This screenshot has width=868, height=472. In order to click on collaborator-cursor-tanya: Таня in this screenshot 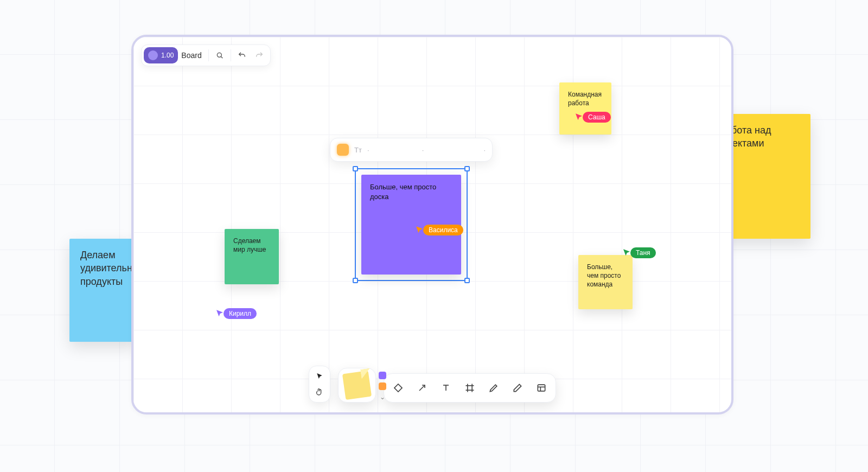, I will do `click(639, 253)`.